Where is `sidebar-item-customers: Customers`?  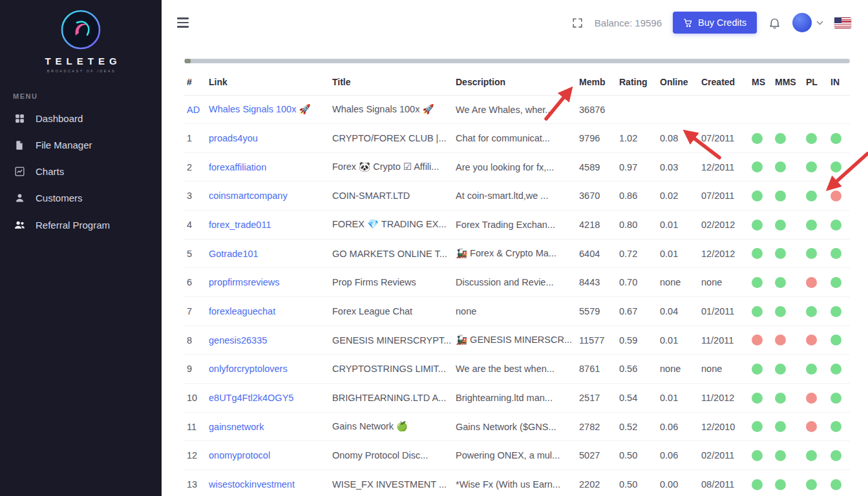 sidebar-item-customers: Customers is located at coordinates (81, 198).